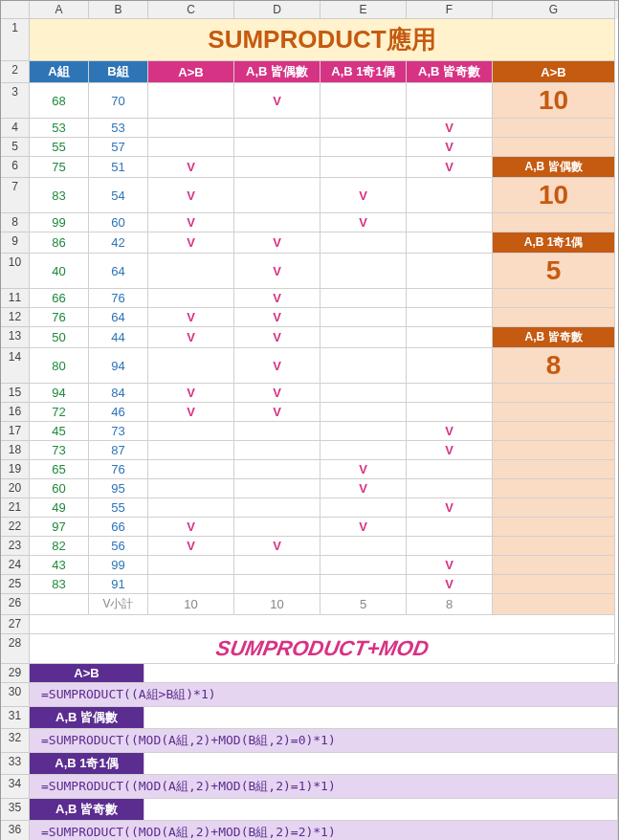 This screenshot has width=619, height=840. I want to click on subtotal-label: V小計, so click(119, 605).